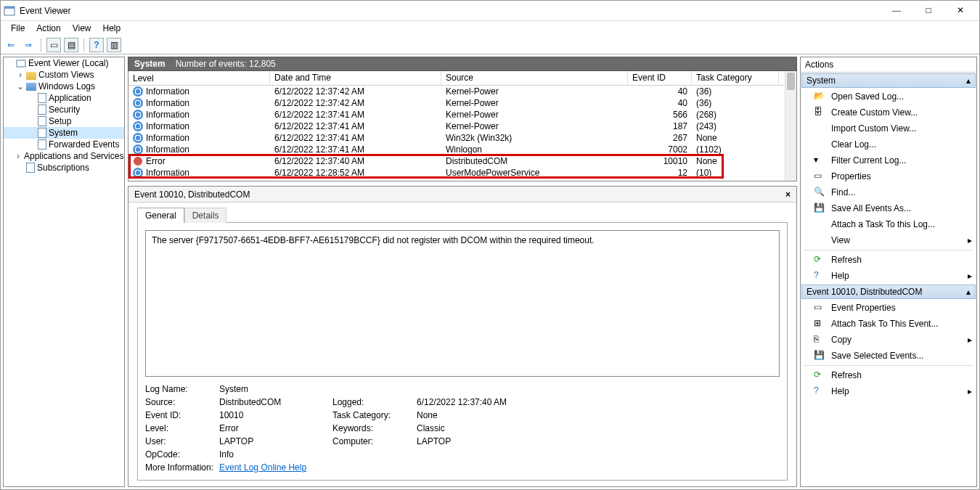 This screenshot has height=490, width=980. I want to click on import-icon, so click(820, 128).